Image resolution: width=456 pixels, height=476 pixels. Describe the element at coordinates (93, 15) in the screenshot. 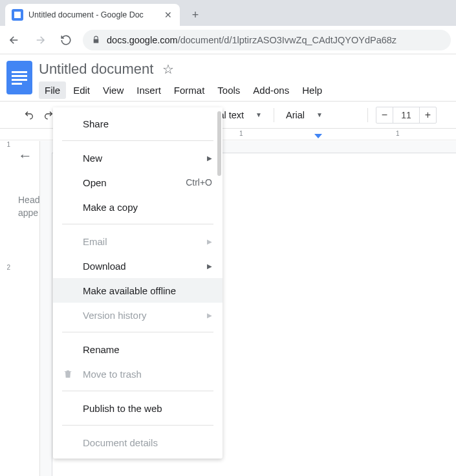

I see `tab-title: Untitled document - Google Doc` at that location.